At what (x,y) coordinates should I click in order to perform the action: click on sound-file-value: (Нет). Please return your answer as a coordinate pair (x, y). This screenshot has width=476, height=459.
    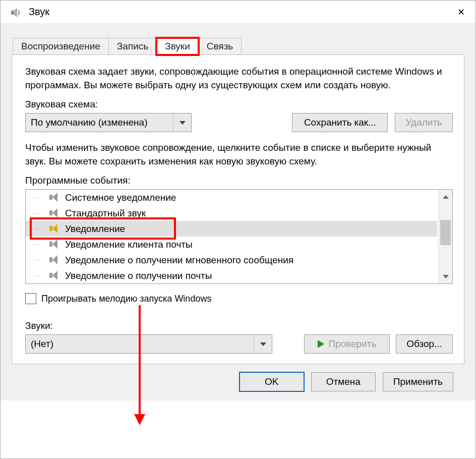
    Looking at the image, I should click on (42, 344).